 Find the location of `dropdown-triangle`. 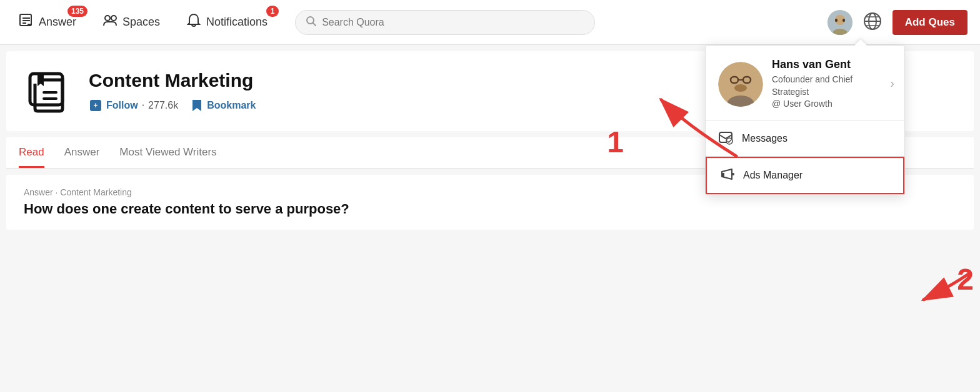

dropdown-triangle is located at coordinates (861, 42).